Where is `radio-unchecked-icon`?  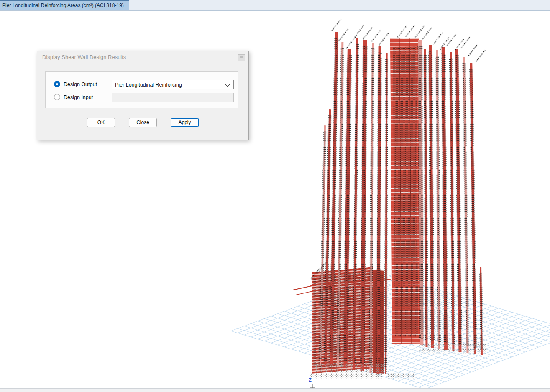 radio-unchecked-icon is located at coordinates (57, 97).